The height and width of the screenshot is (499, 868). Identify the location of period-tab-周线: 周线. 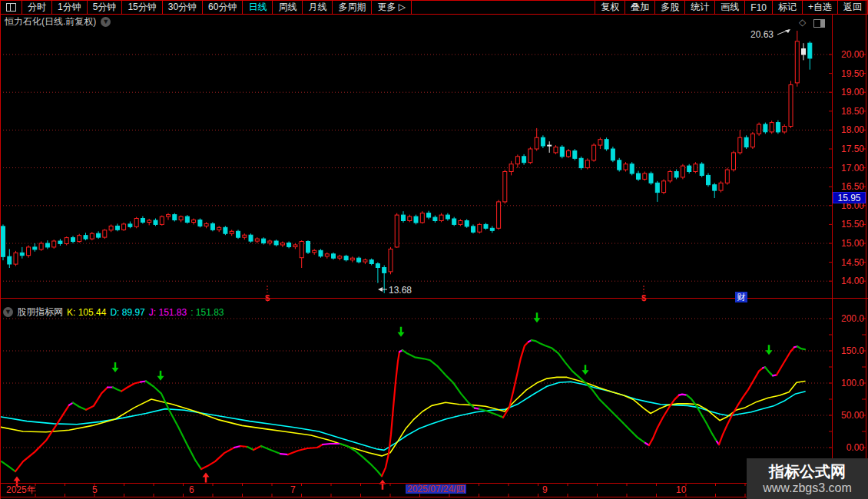
(287, 8).